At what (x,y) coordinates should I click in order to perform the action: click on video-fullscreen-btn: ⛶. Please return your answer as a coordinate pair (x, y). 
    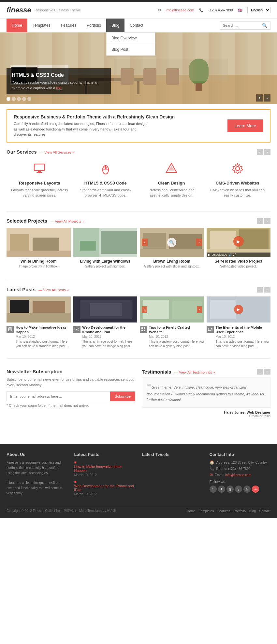
    Looking at the image, I should click on (235, 255).